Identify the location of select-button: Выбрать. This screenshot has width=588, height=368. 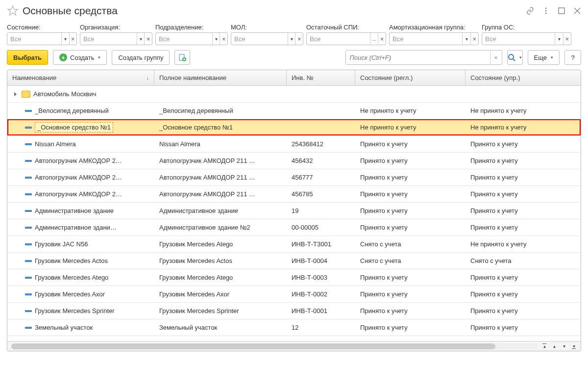
(27, 57).